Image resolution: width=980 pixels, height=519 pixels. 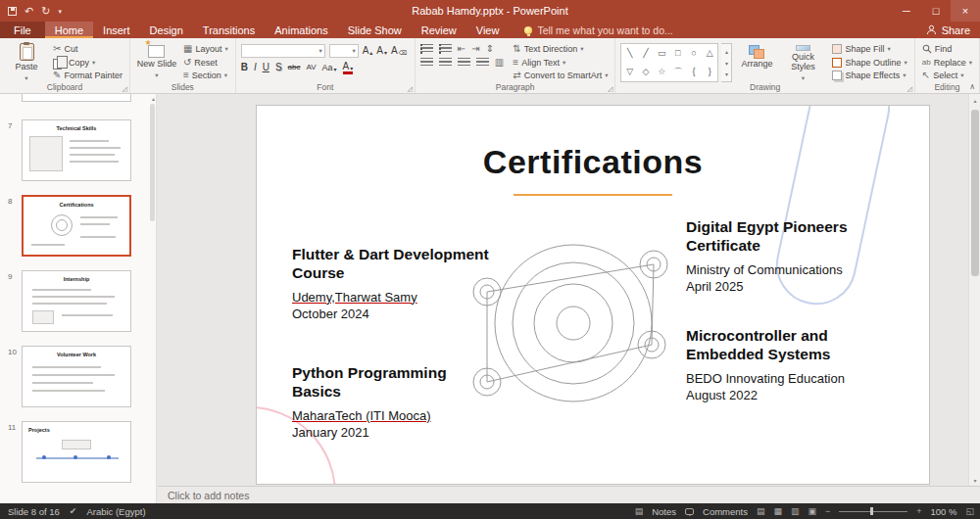 I want to click on numbering-icon, so click(x=445, y=49).